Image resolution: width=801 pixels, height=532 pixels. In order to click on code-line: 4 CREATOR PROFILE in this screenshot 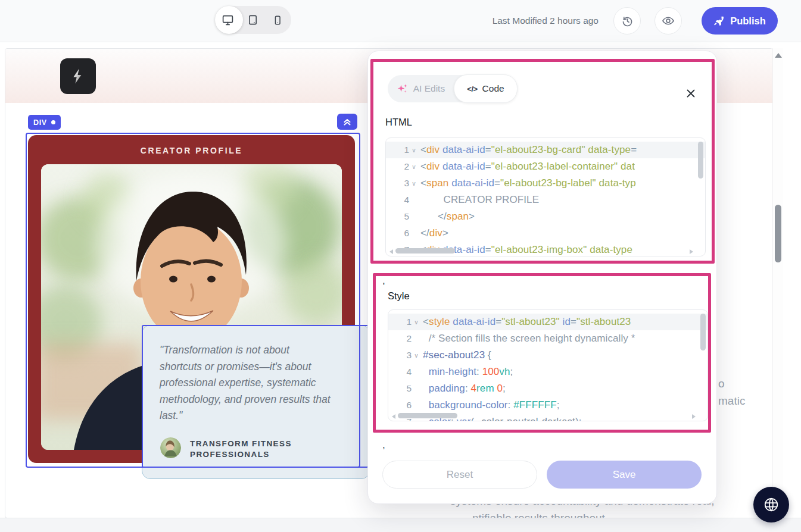, I will do `click(546, 200)`.